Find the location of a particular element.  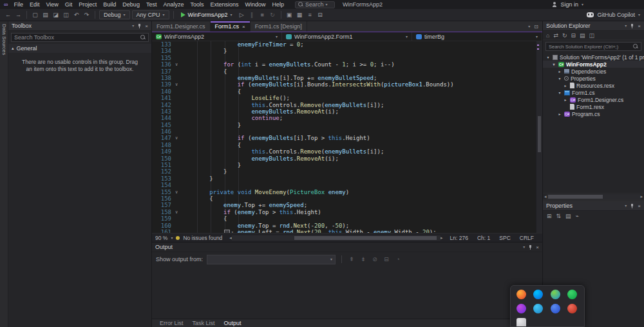

tab-form1-cs-design-: Form1.cs [Design] is located at coordinates (279, 26).